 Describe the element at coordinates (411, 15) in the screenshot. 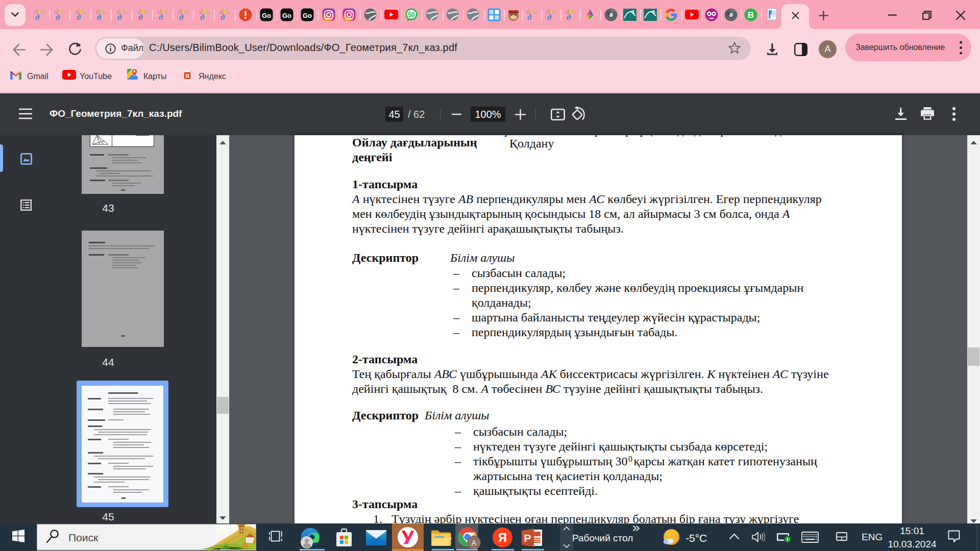

I see `svg-text: 50` at that location.